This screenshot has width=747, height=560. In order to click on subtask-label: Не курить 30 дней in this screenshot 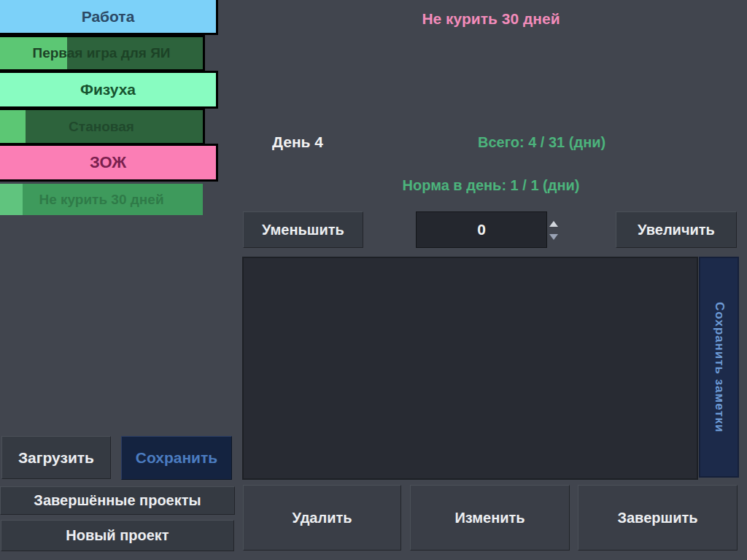, I will do `click(101, 200)`.